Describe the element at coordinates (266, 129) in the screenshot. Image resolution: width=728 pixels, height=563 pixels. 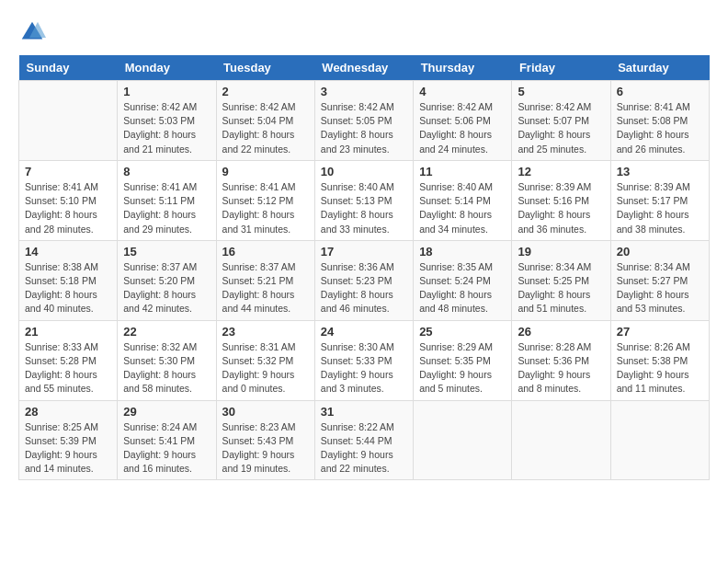
I see `day-info: Sunrise: 8:42 AM Sunset: 5:04 PM Dayligh…` at that location.